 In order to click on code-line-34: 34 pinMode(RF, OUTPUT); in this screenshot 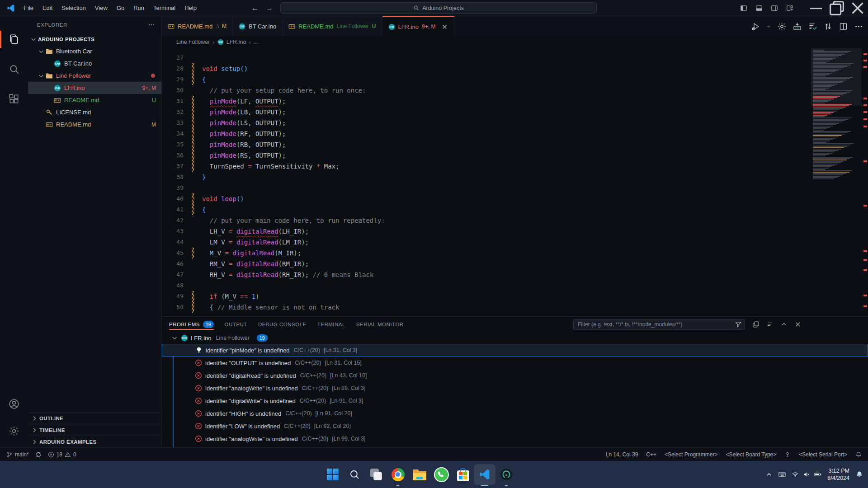, I will do `click(515, 134)`.